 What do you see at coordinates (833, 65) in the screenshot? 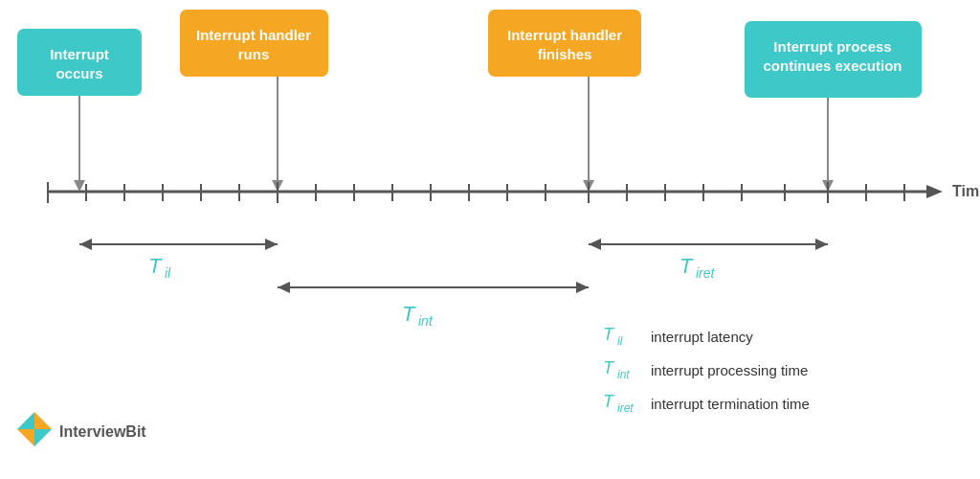
I see `process-continues-label2: continues execution` at bounding box center [833, 65].